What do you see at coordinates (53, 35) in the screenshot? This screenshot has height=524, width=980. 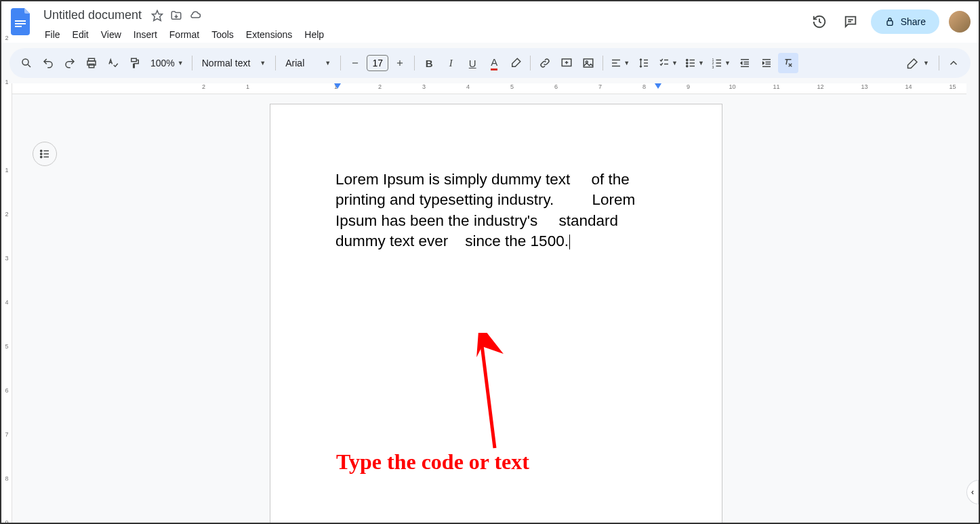 I see `menu-file: File` at bounding box center [53, 35].